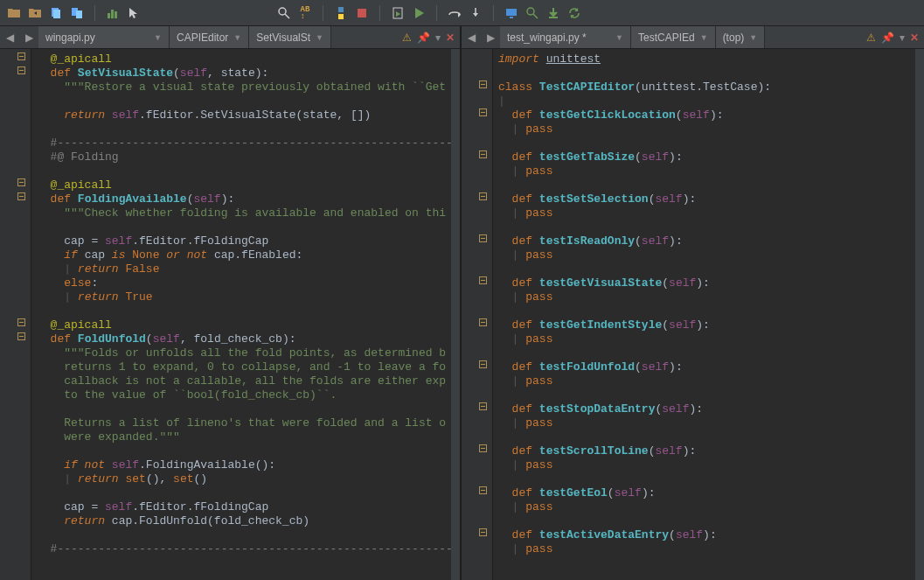  Describe the element at coordinates (419, 13) in the screenshot. I see `play-icon` at that location.